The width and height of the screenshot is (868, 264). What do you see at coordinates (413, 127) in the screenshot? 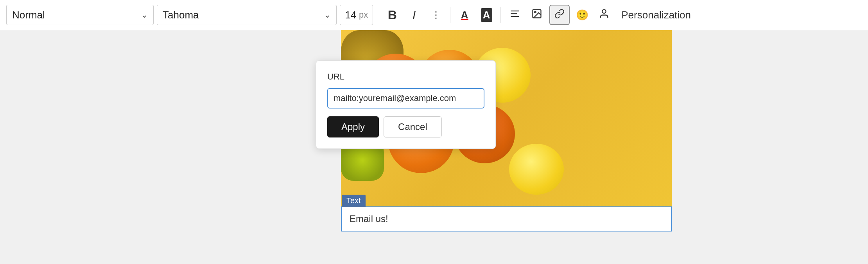
I see `cancel-button: Cancel` at bounding box center [413, 127].